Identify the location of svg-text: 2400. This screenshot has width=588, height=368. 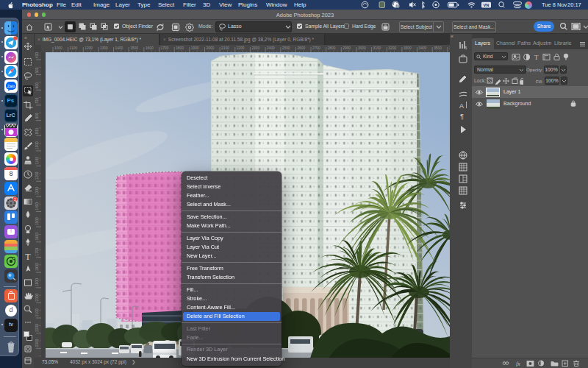
(270, 49).